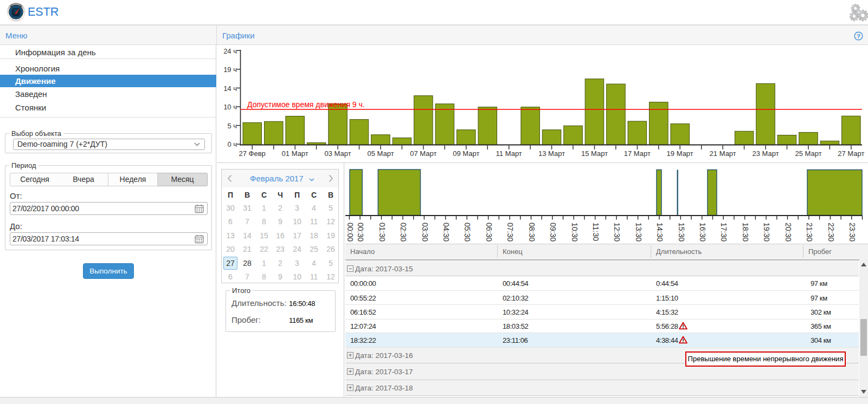  What do you see at coordinates (724, 232) in the screenshot?
I see `svg-text: 17:30` at bounding box center [724, 232].